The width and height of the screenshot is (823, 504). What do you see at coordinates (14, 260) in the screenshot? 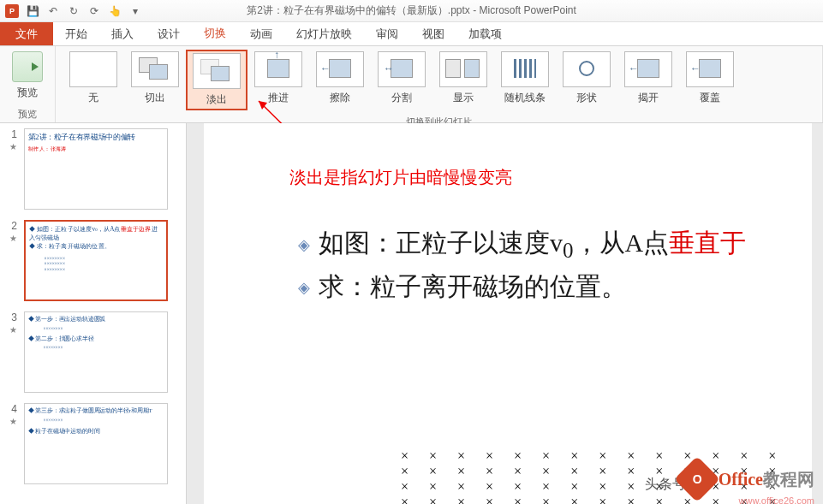
I see `thumbnail-number: 2★` at bounding box center [14, 260].